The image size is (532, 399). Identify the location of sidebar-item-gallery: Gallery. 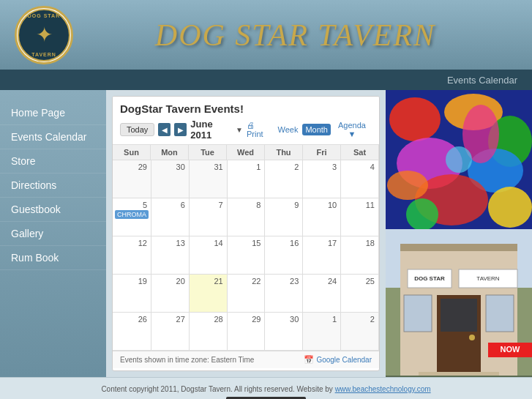
(53, 234).